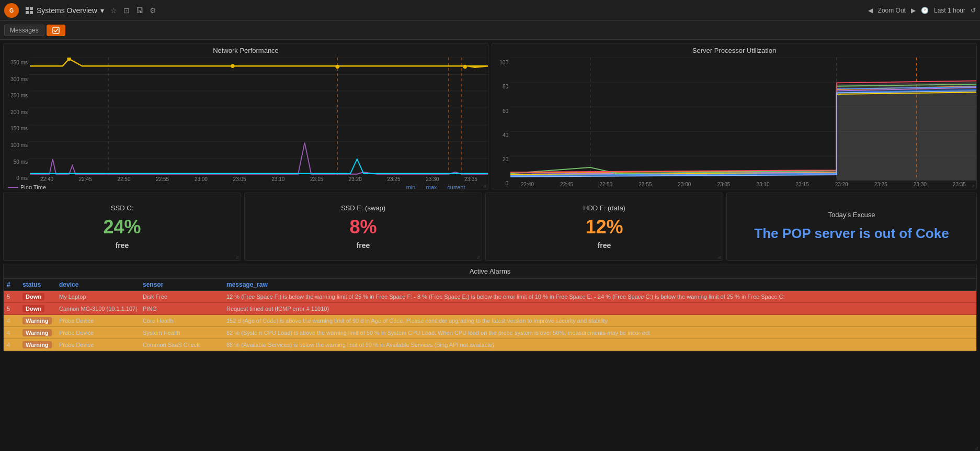 The width and height of the screenshot is (980, 451). What do you see at coordinates (870, 10) in the screenshot?
I see `zoom-out-left-icon: ◀` at bounding box center [870, 10].